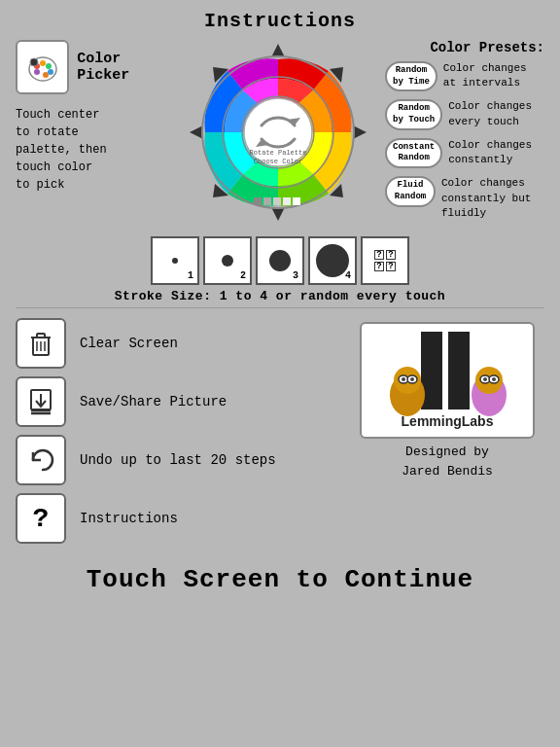 This screenshot has height=747, width=560. What do you see at coordinates (465, 154) in the screenshot?
I see `preset-constant-random: ConstantRandom Color changesconstantly` at bounding box center [465, 154].